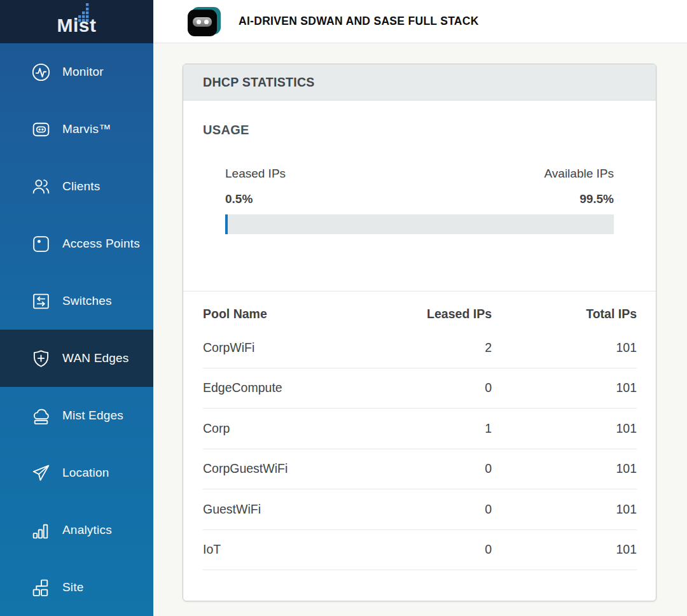 This screenshot has width=687, height=616. What do you see at coordinates (41, 530) in the screenshot?
I see `analytics-icon` at bounding box center [41, 530].